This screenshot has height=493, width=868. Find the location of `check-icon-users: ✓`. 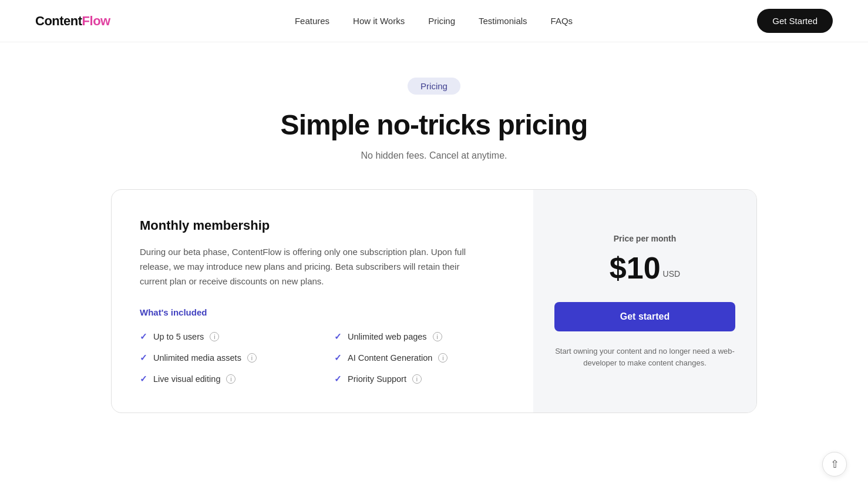

check-icon-users: ✓ is located at coordinates (143, 337).